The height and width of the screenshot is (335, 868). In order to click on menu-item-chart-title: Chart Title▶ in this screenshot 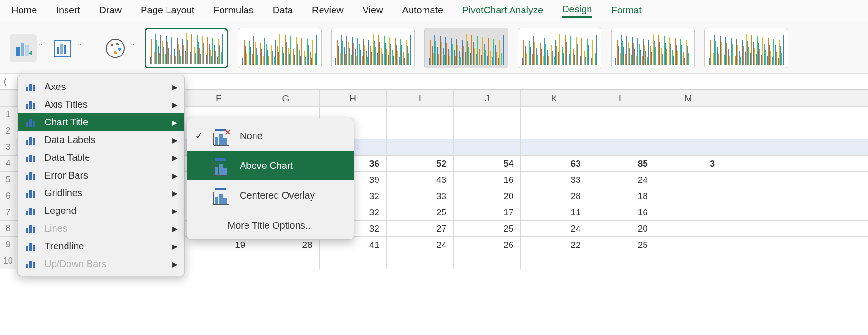, I will do `click(101, 123)`.